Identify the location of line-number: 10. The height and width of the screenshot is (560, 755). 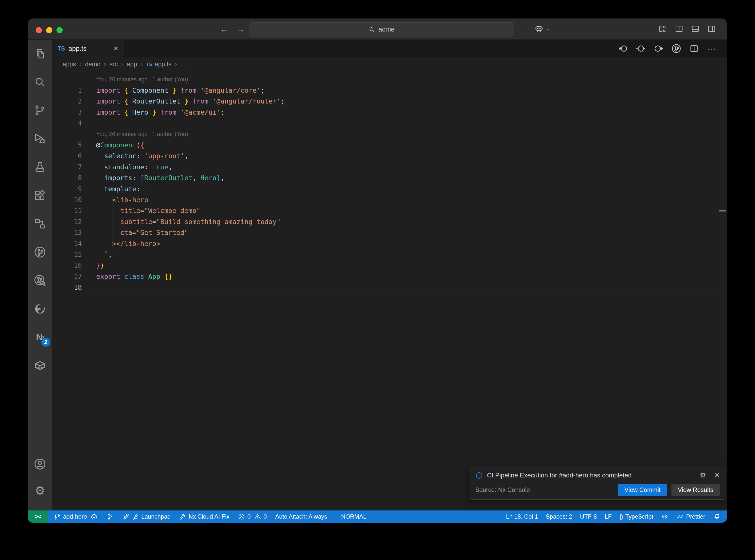
(67, 200).